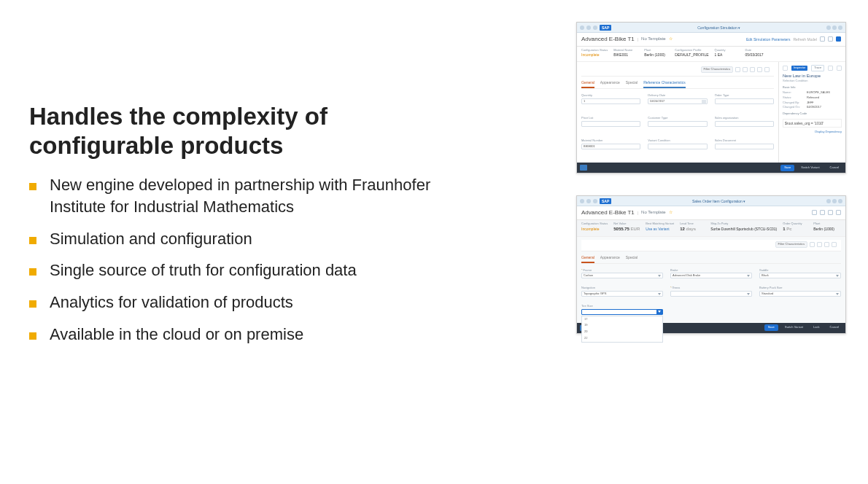 The width and height of the screenshot is (868, 484). Describe the element at coordinates (704, 102) in the screenshot. I see `calendar-icon` at that location.